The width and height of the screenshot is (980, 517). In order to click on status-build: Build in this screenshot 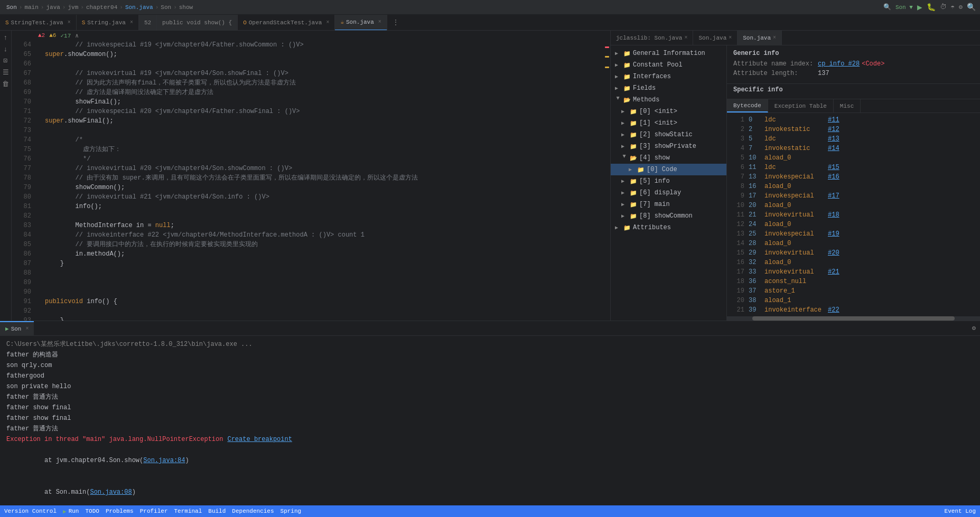, I will do `click(217, 511)`.